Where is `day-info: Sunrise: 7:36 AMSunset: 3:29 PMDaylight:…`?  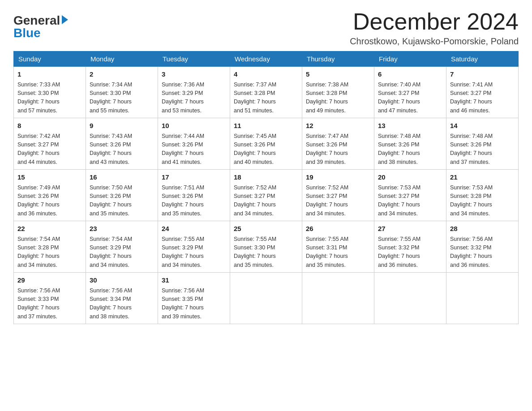 day-info: Sunrise: 7:36 AMSunset: 3:29 PMDaylight:… is located at coordinates (194, 98).